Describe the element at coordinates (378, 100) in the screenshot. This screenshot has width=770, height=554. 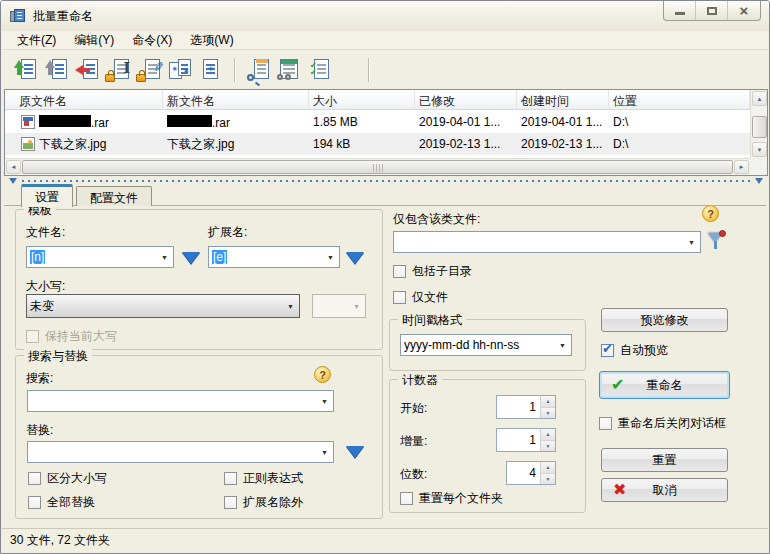
I see `file-list-header: 原文件名 新文件名 大小 已修改 创建时间 位置` at that location.